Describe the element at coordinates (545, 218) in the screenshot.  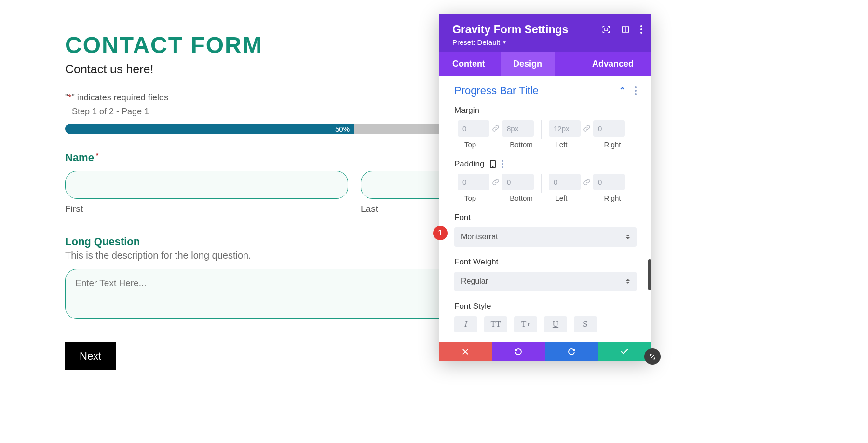
I see `font-label: Font` at that location.